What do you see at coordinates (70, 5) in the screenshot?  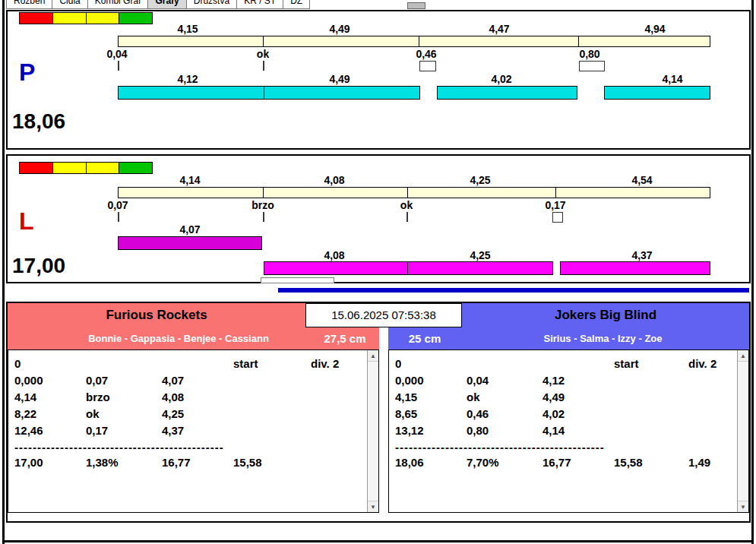 I see `tab-cidla: Čidla` at bounding box center [70, 5].